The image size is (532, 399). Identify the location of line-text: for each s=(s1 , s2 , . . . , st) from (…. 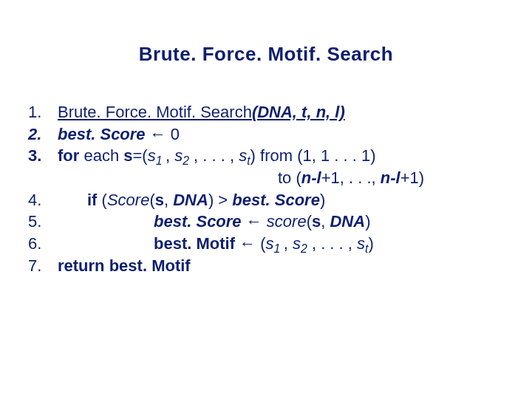
(284, 156).